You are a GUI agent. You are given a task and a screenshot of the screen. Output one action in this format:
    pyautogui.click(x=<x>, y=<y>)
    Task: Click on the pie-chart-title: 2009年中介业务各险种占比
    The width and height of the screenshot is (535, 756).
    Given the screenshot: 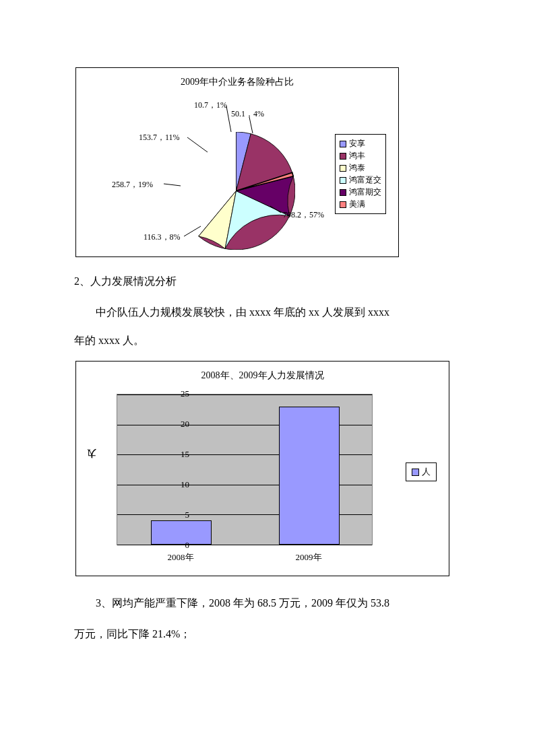 What is the action you would take?
    pyautogui.click(x=237, y=78)
    